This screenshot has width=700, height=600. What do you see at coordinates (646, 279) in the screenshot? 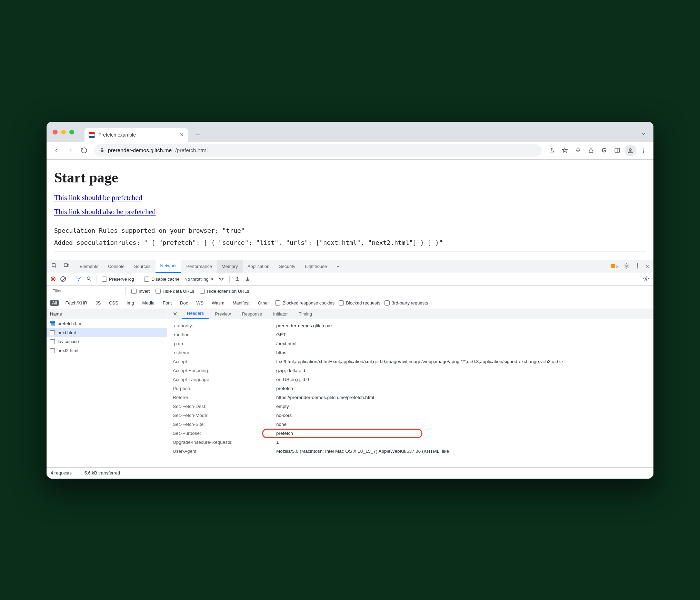
I see `network-settings-icon` at bounding box center [646, 279].